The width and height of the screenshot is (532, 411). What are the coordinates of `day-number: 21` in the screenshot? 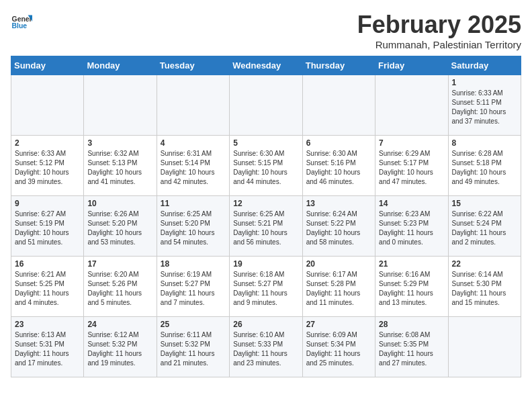 It's located at (411, 264).